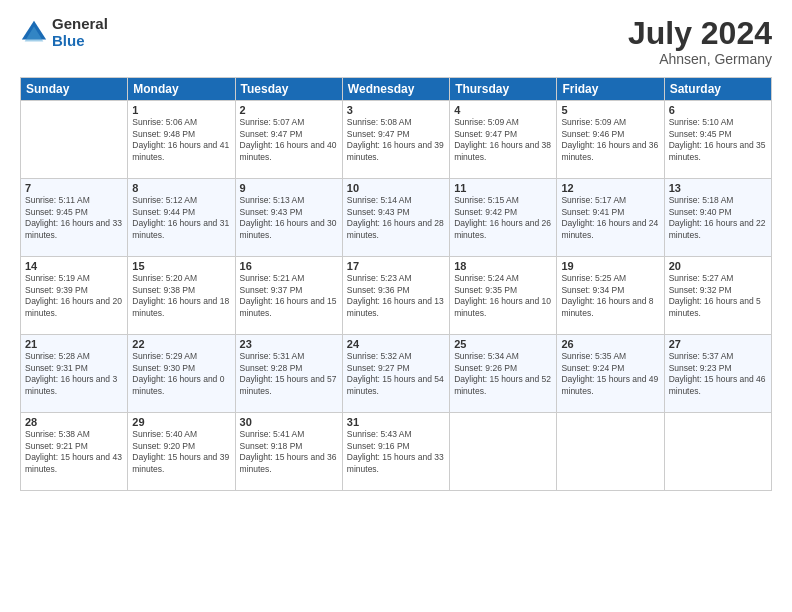  Describe the element at coordinates (396, 374) in the screenshot. I see `calendar-cell: 24Sunrise: 5:32 AMSunset: 9:27 PMDayligh…` at that location.